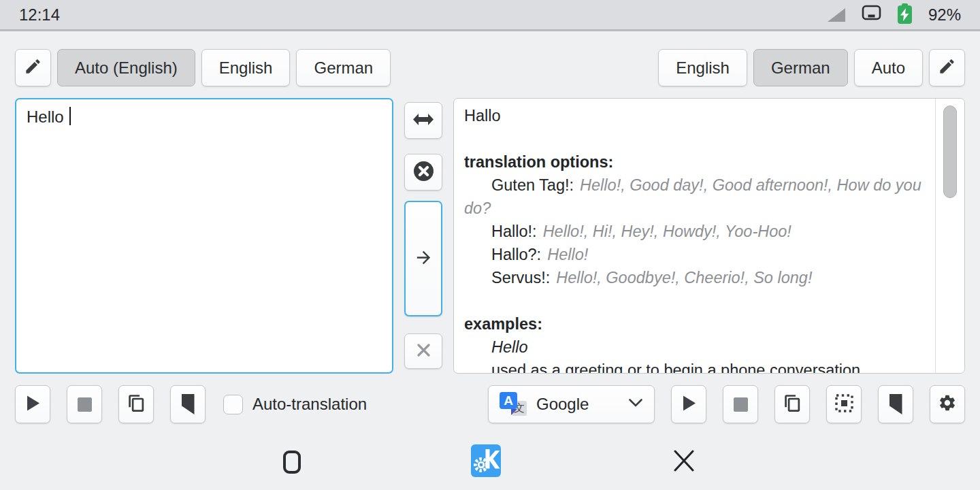 The width and height of the screenshot is (980, 490). Describe the element at coordinates (693, 366) in the screenshot. I see `example-usage: used as a greeting or to begin a phone c…` at that location.